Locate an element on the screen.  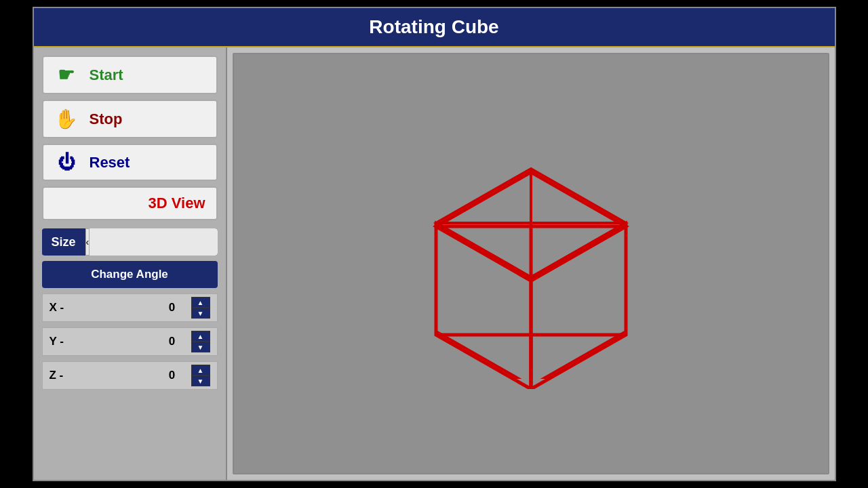
y-decrement-button: ▼ is located at coordinates (201, 347).